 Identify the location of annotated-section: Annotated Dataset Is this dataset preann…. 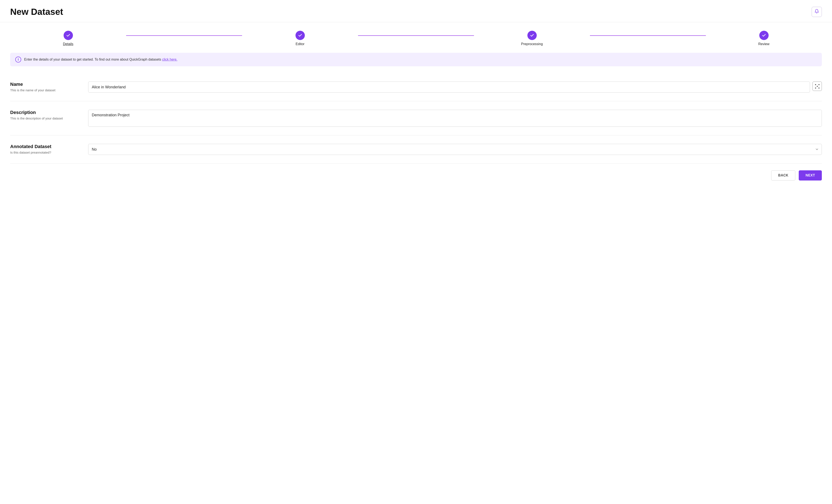
(416, 149).